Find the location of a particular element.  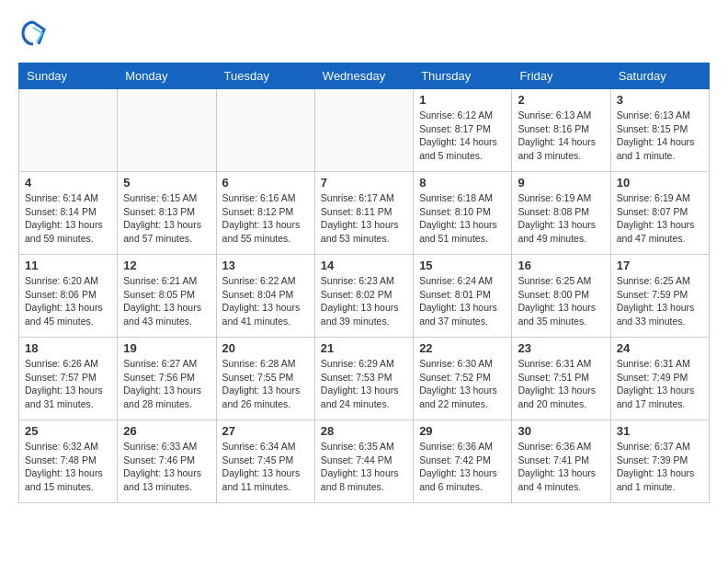

day-number: 23 is located at coordinates (561, 348).